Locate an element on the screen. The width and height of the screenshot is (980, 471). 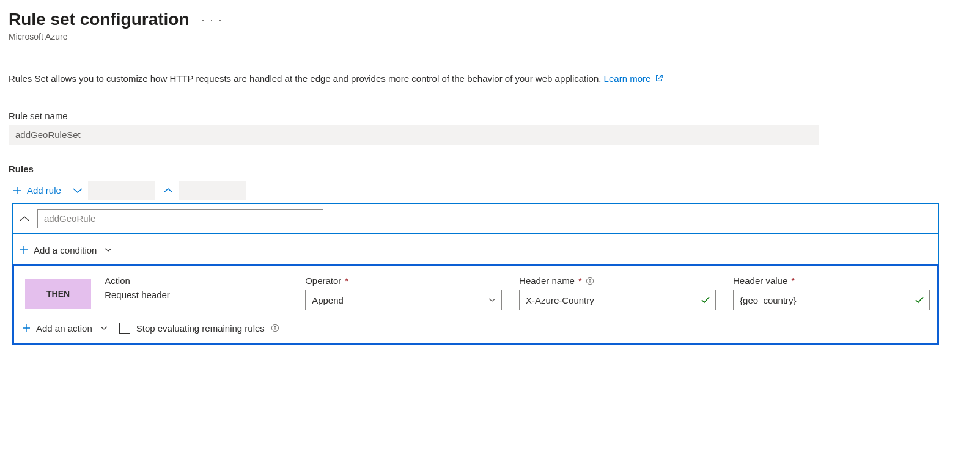
external-link-icon is located at coordinates (659, 78).